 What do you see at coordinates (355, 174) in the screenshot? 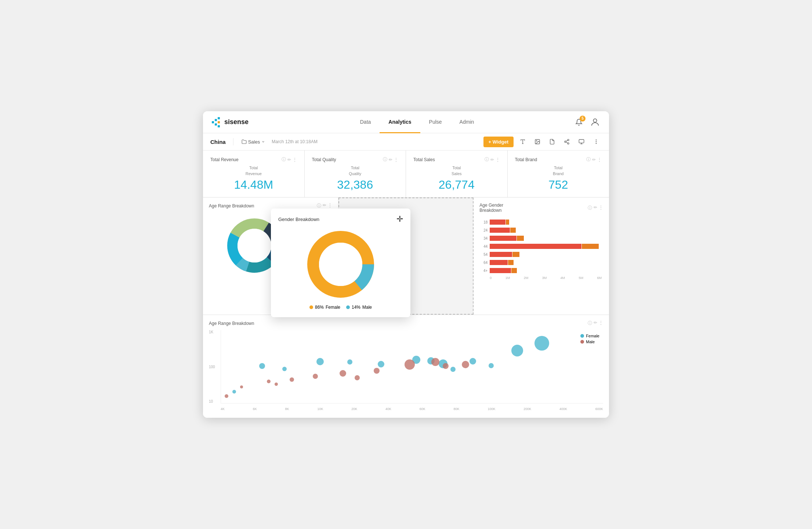
I see `kpi-total-quality: Total Quality ⓘ ✏ ⋮ TotalQuality 32,386` at bounding box center [355, 174].